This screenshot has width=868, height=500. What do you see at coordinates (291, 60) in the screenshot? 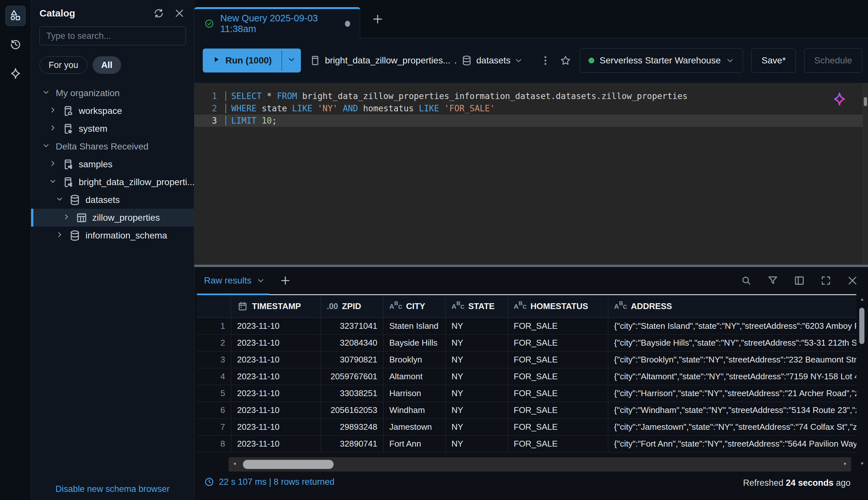
I see `run-options-button` at bounding box center [291, 60].